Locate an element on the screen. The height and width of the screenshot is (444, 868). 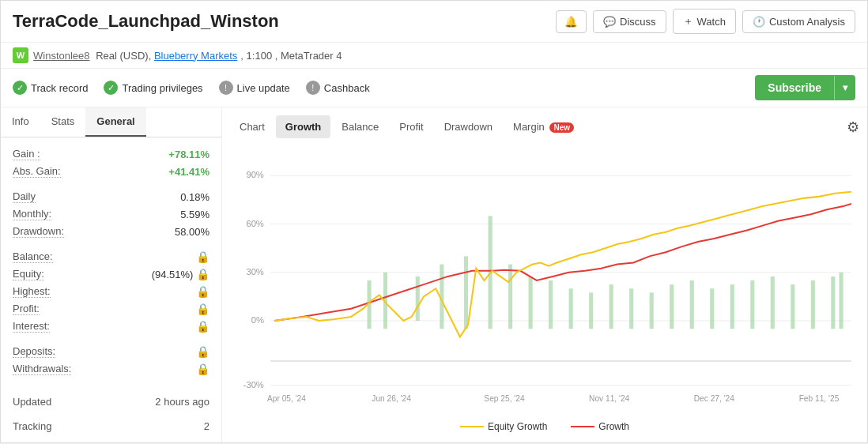
profit-row: Profit: 🔒 is located at coordinates (111, 309).